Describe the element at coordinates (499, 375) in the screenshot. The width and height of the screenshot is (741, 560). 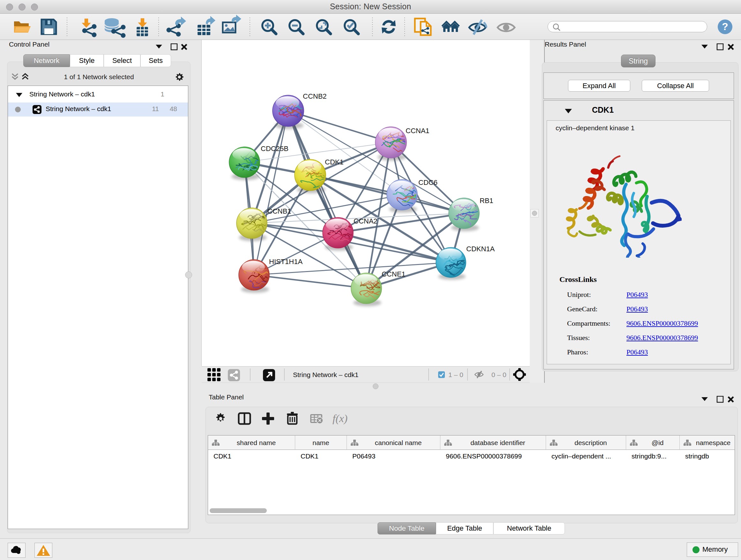
I see `svg-text: 0 – 0` at that location.